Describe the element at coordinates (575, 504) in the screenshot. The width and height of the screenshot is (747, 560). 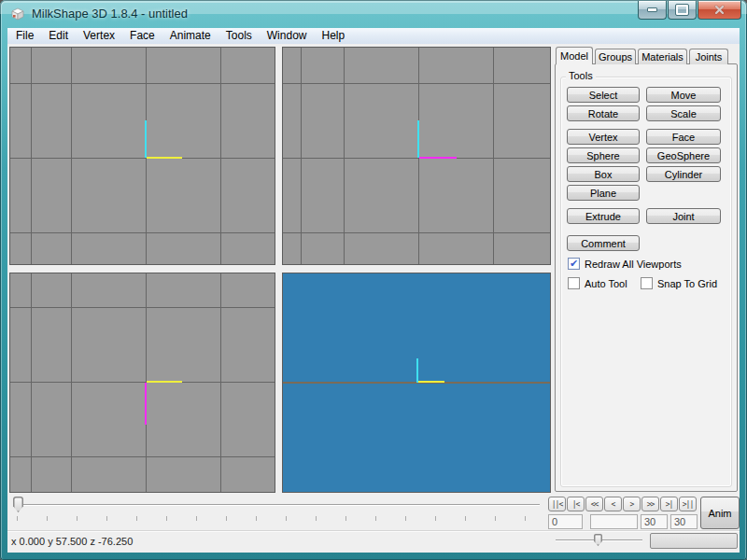
I see `previous-keyframe-button: |<` at that location.